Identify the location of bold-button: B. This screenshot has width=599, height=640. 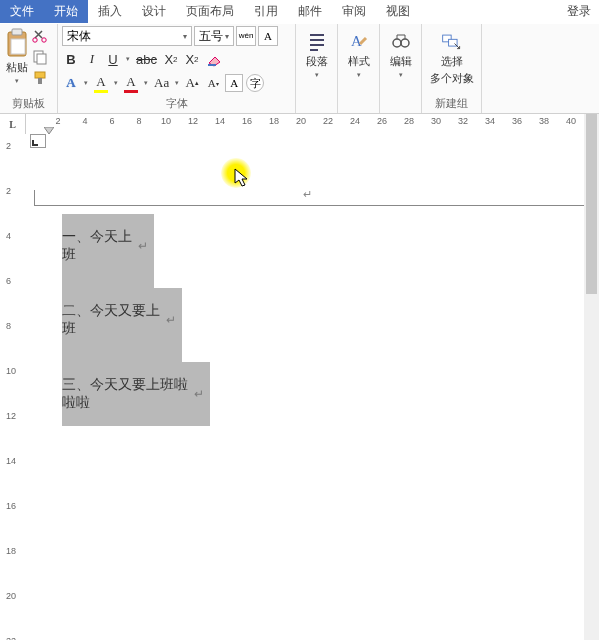
(71, 59).